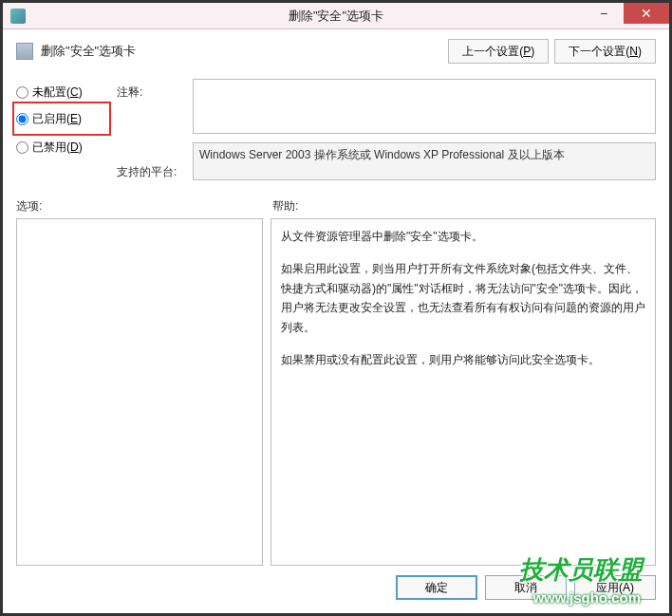 This screenshot has height=616, width=672. What do you see at coordinates (336, 16) in the screenshot?
I see `window-title: 删除"安全"选项卡` at bounding box center [336, 16].